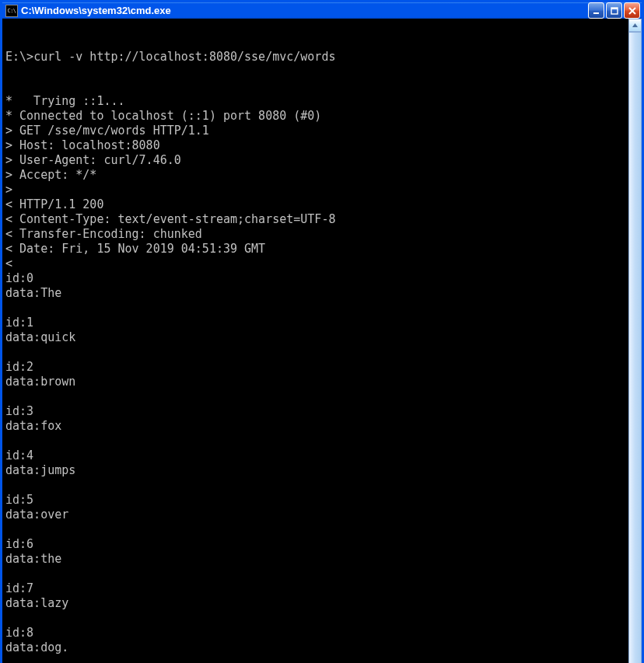 This screenshot has height=663, width=644. Describe the element at coordinates (316, 205) in the screenshot. I see `terminal-line: < HTTP/1.1 200` at that location.